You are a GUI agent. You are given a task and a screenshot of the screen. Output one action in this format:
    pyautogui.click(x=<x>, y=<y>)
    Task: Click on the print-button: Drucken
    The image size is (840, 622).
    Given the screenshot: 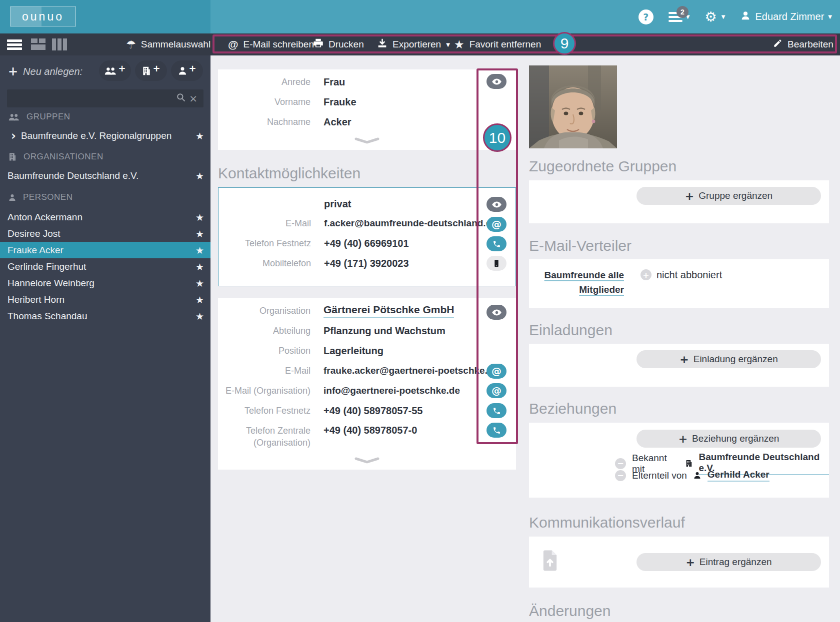 What is the action you would take?
    pyautogui.click(x=338, y=44)
    